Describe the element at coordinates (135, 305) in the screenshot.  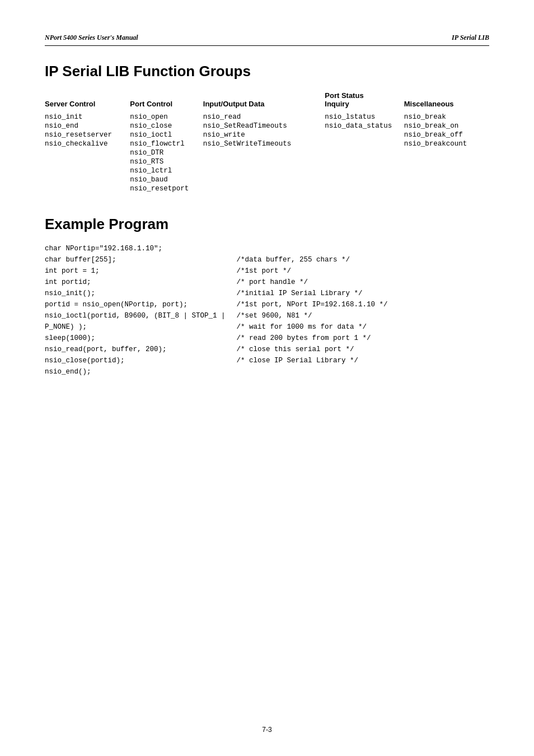
I see `code-line-left: portid = nsio_open(NPortip, port);` at that location.